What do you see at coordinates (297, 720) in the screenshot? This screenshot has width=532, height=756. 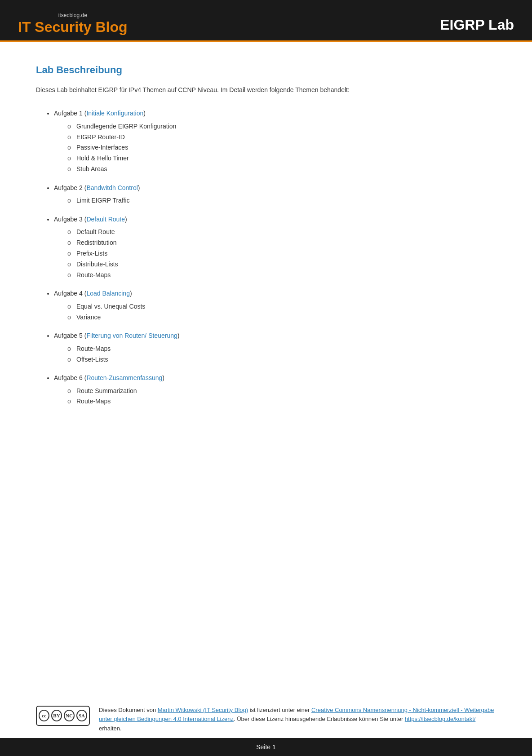 I see `license-paragraph: Dieses Dokument von Martin Witkowski (IT…` at bounding box center [297, 720].